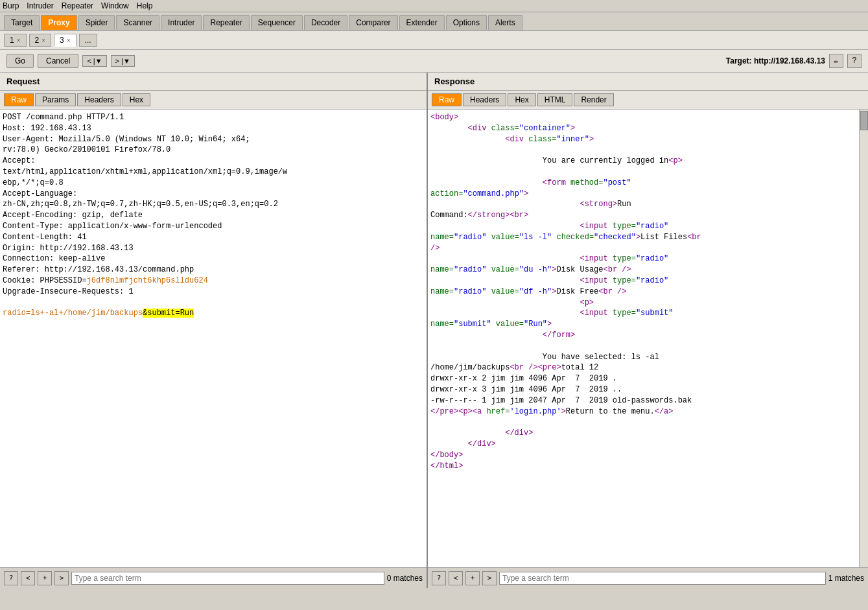 Image resolution: width=868 pixels, height=610 pixels. Describe the element at coordinates (663, 578) in the screenshot. I see `response-search-input` at that location.